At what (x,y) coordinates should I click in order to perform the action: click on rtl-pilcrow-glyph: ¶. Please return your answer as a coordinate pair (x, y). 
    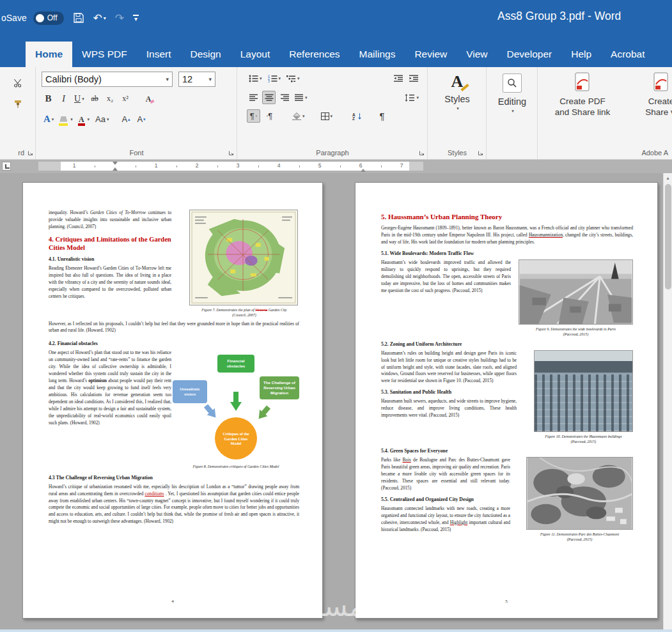
    Looking at the image, I should click on (270, 116).